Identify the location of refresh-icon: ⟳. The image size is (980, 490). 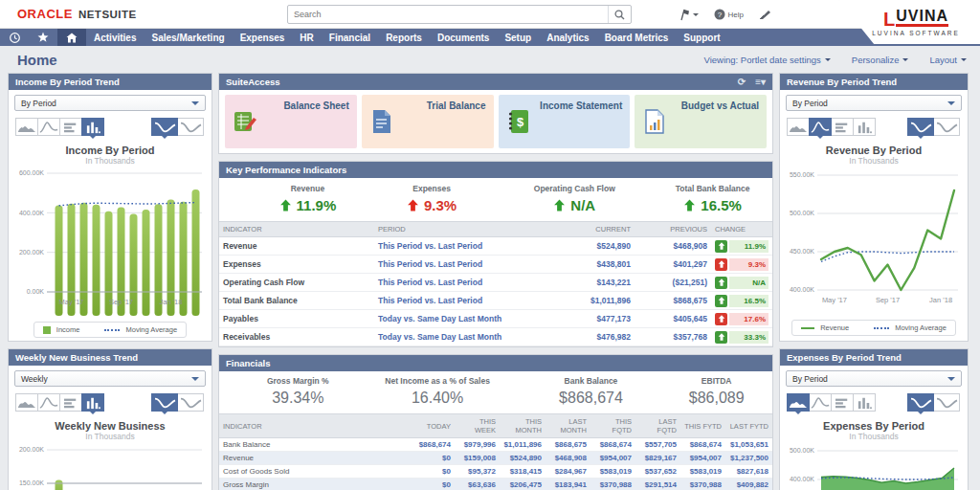
(742, 82).